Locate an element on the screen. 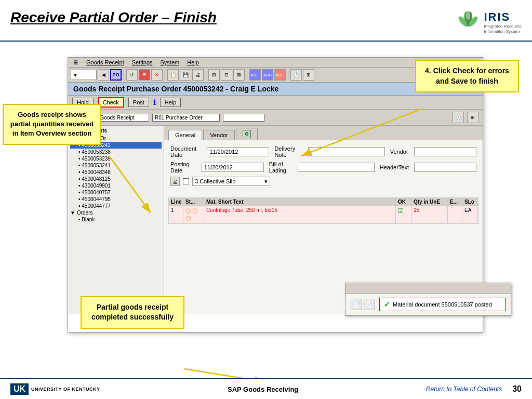 This screenshot has height=399, width=532. tree-item-8: • 4500044795 is located at coordinates (116, 200).